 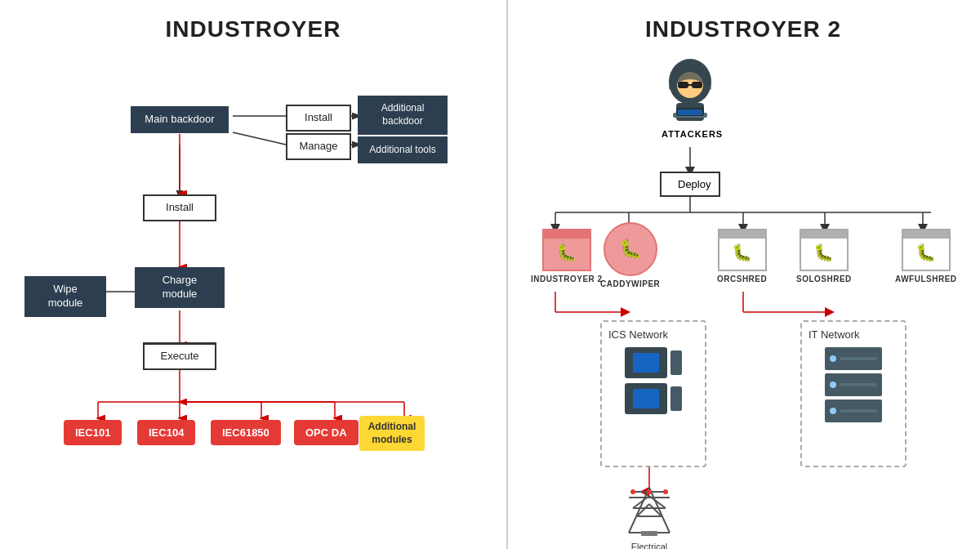 What do you see at coordinates (567, 252) in the screenshot?
I see `bug-icon-1: 🐛` at bounding box center [567, 252].